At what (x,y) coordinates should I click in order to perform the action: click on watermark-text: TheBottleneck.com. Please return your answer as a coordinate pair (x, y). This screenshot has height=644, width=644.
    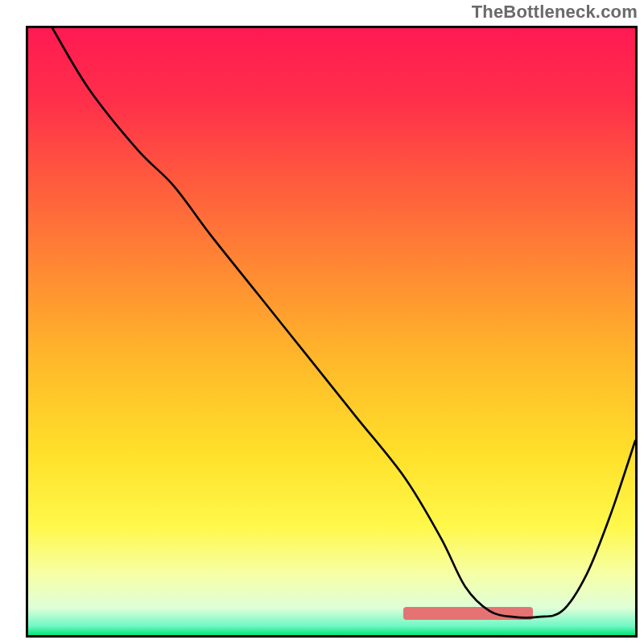
    Looking at the image, I should click on (555, 12).